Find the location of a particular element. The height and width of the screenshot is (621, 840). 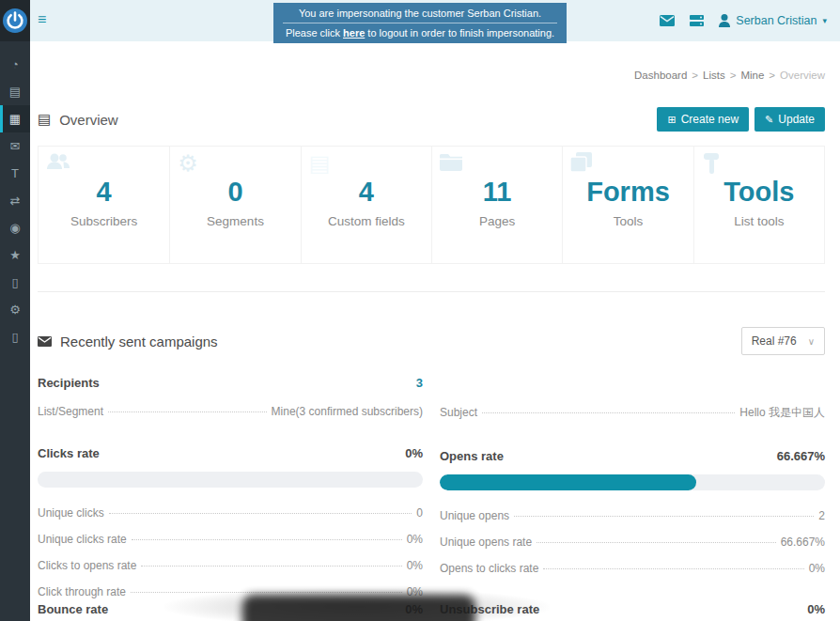

stat-row: Unique clicks0 is located at coordinates (230, 513).